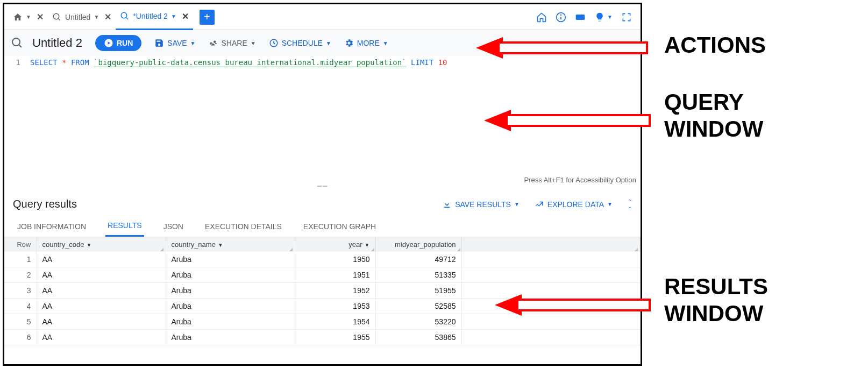 This screenshot has height=383, width=868. I want to click on table-header-row: Row country_code▼◢ country_name▼◢ year▼◢…, so click(323, 244).